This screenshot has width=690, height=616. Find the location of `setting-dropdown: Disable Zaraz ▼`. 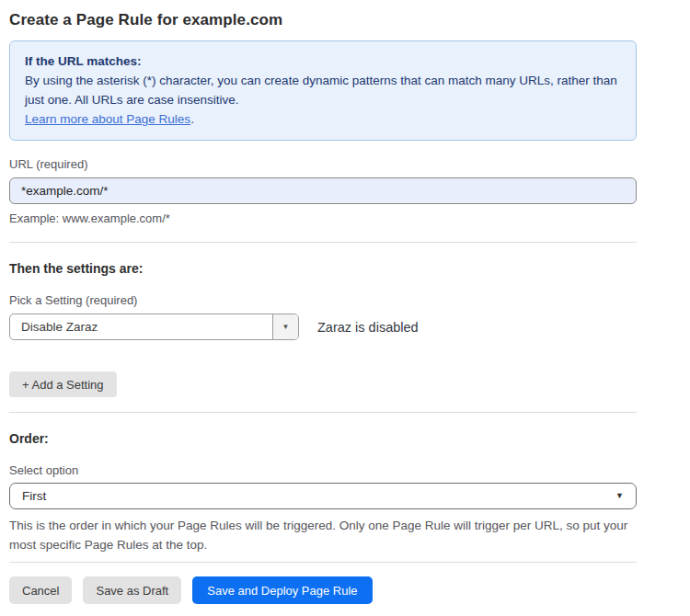

setting-dropdown: Disable Zaraz ▼ is located at coordinates (155, 327).